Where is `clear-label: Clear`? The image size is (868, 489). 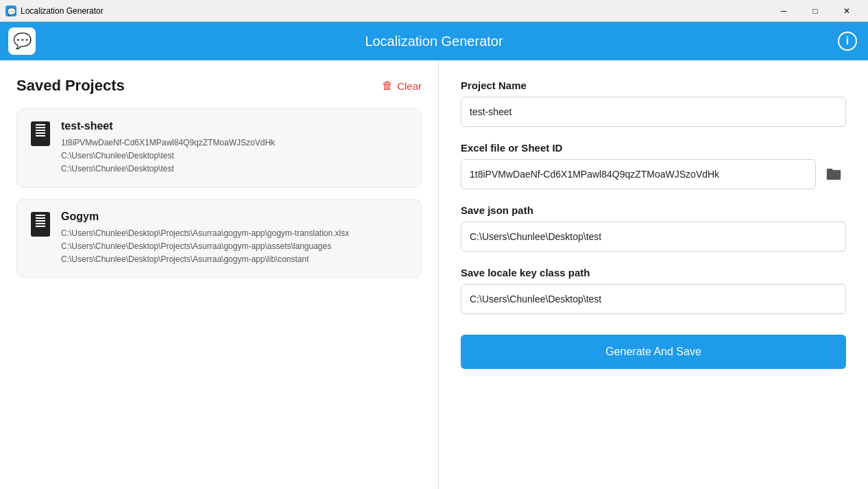
clear-label: Clear is located at coordinates (409, 86).